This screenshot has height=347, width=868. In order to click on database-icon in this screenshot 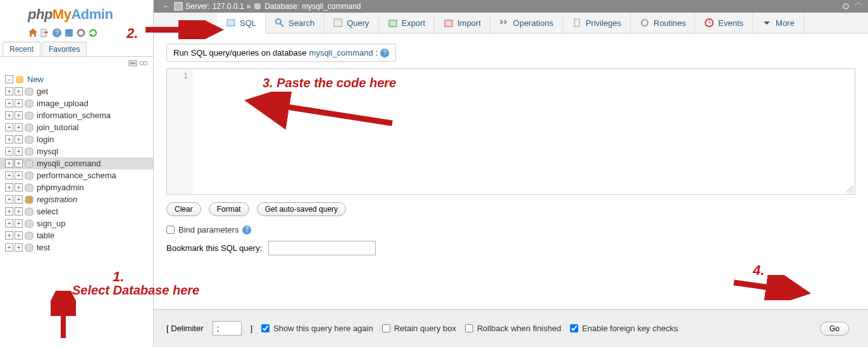, I will do `click(29, 176)`.